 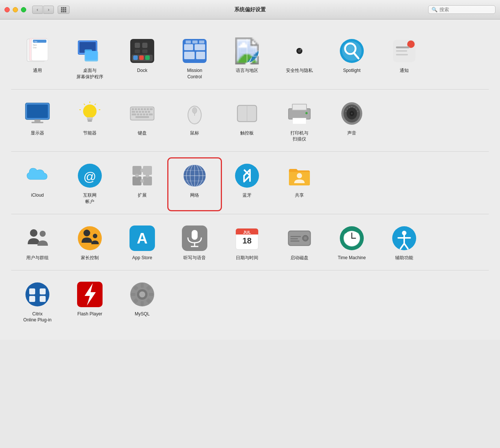 What do you see at coordinates (90, 199) in the screenshot?
I see `accounts-label: 互联网帐户` at bounding box center [90, 199].